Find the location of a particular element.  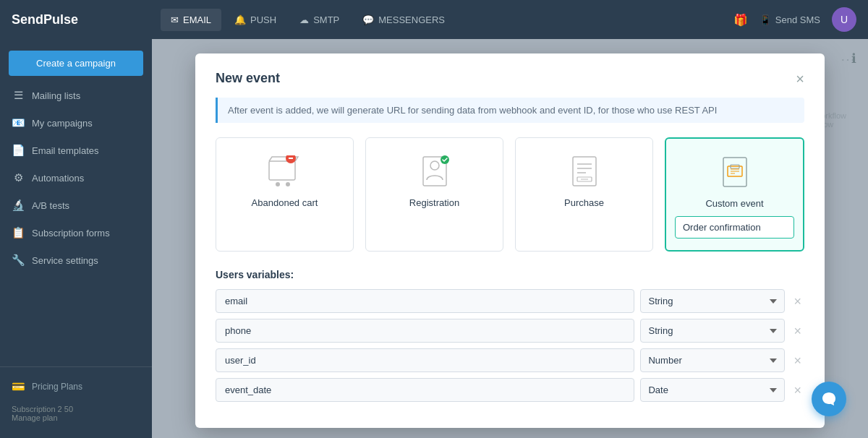

custom-event-icon is located at coordinates (735, 172).